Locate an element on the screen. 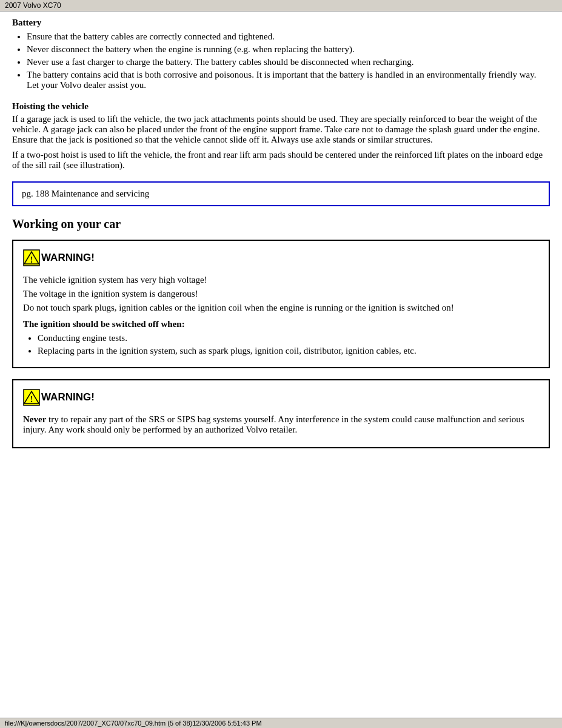  title-bar: 2007 Volvo XC70 is located at coordinates (281, 6).